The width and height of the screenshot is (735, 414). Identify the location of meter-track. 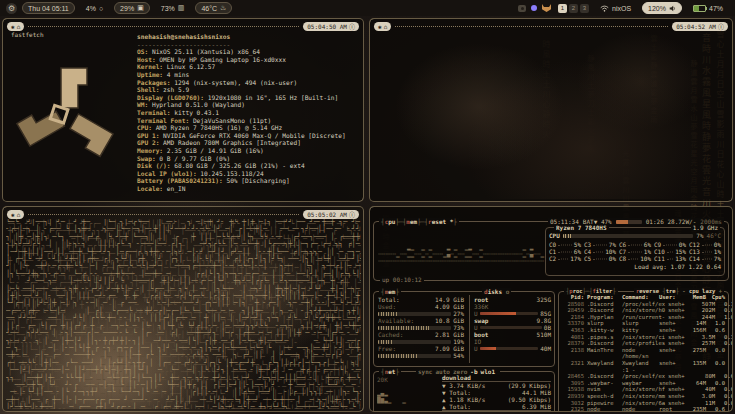
(414, 342).